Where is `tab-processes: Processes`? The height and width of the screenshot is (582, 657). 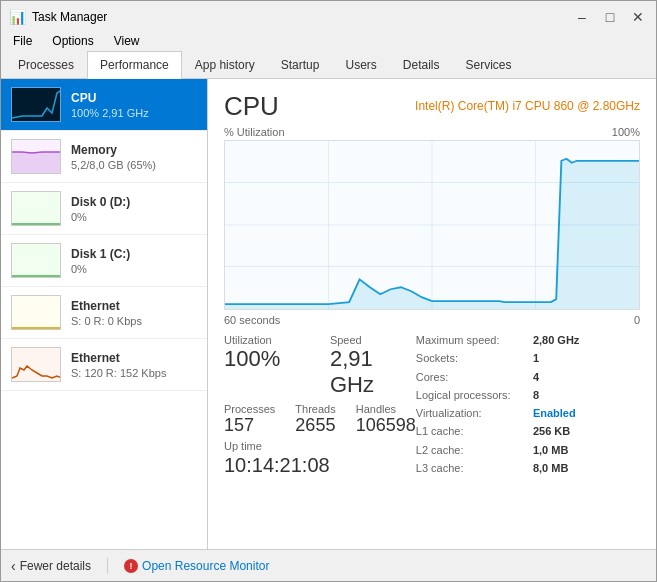 tab-processes: Processes is located at coordinates (46, 65).